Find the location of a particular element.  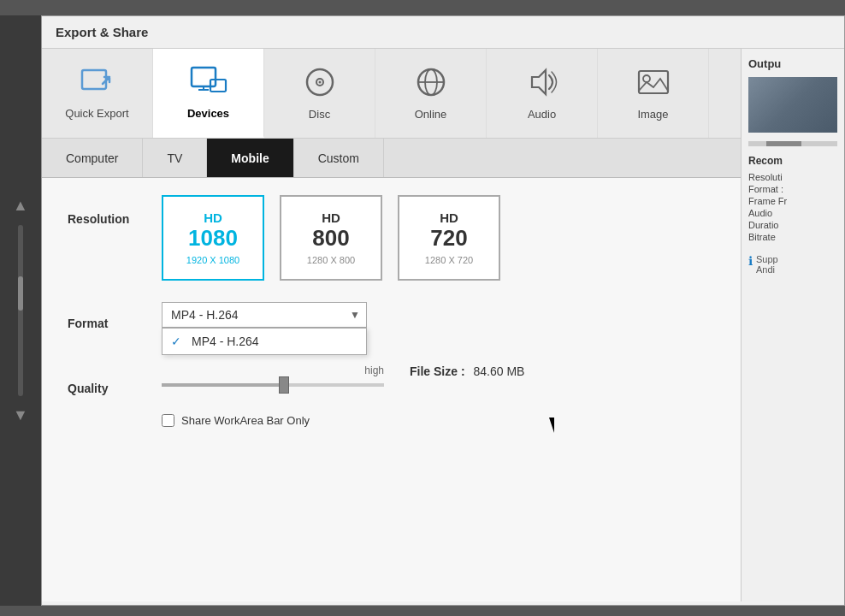

format-option-label: MP4 - H.264 is located at coordinates (226, 341).